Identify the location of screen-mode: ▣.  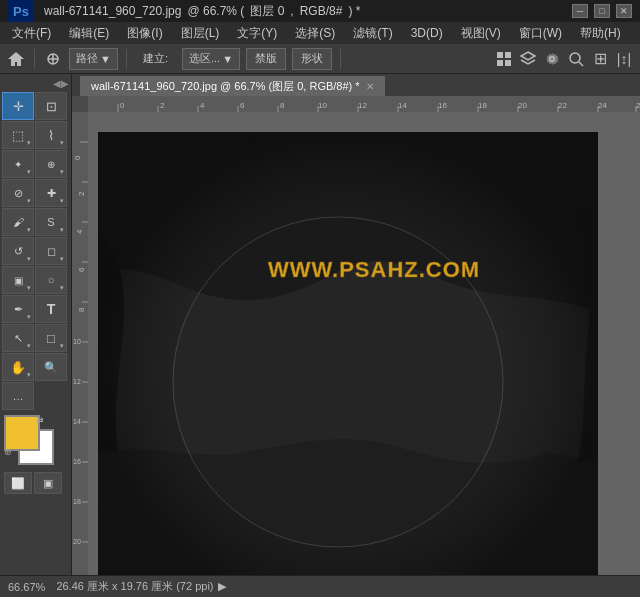
(48, 483).